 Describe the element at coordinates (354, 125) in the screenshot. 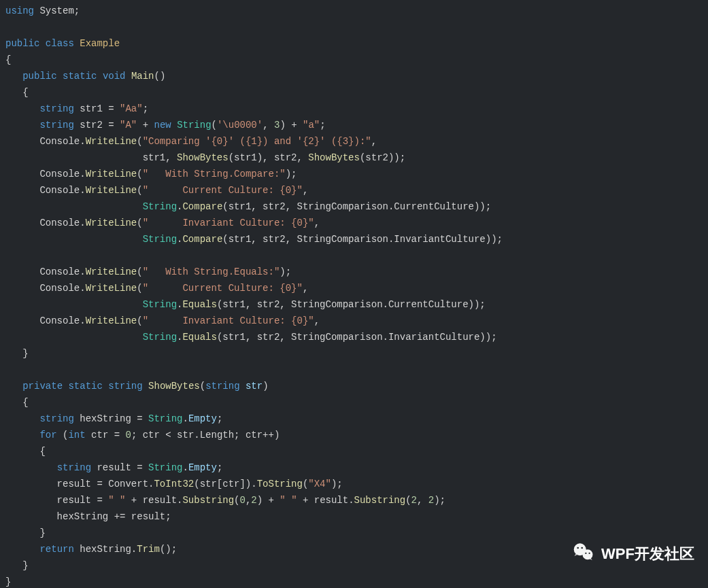

I see `code-line: string str2 = "A" + new String('\u0000',…` at that location.